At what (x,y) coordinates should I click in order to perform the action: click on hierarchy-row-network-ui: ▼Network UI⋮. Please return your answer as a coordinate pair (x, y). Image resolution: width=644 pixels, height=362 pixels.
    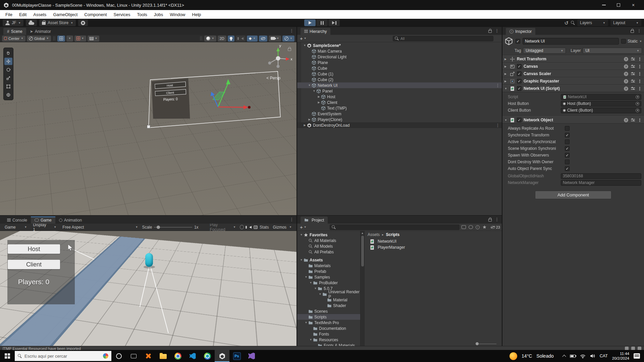
    Looking at the image, I should click on (399, 85).